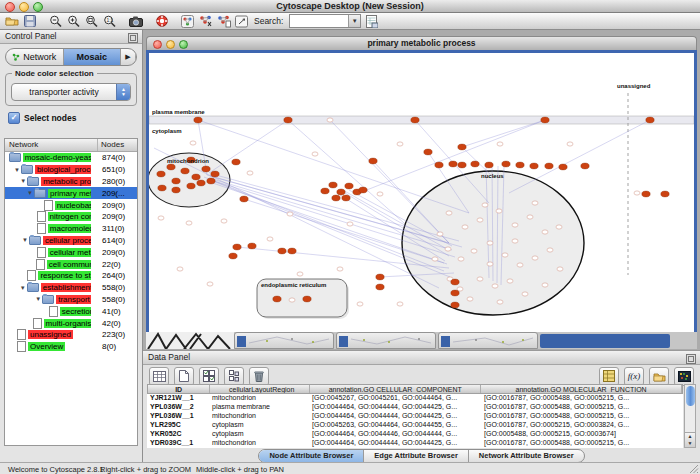 This screenshot has width=700, height=474. Describe the element at coordinates (92, 21) in the screenshot. I see `zoom-selected-icon` at that location.